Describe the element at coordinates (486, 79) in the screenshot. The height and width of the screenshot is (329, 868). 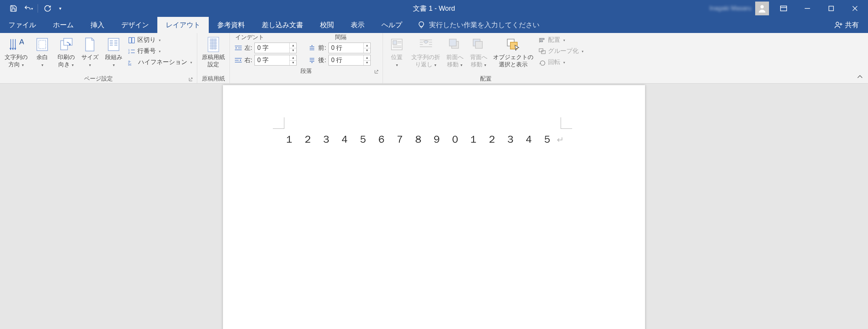
I see `group-label-arrange: 配置` at that location.